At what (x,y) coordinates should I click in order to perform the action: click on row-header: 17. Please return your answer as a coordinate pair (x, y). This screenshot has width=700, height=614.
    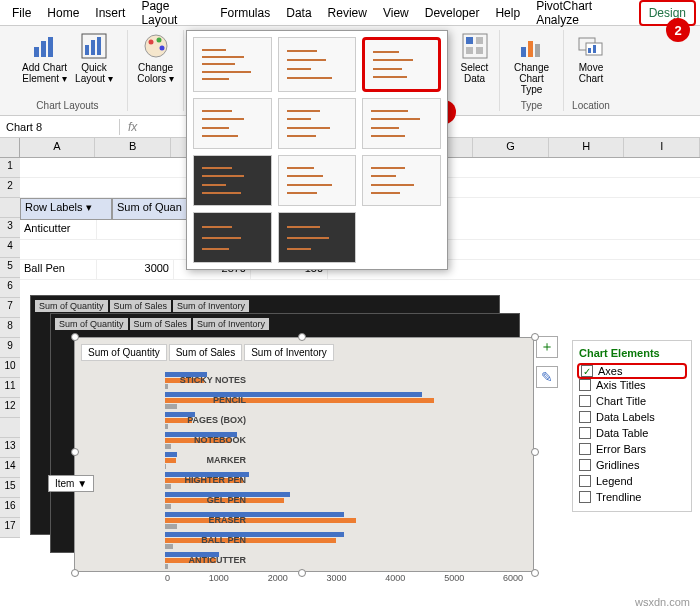
    Looking at the image, I should click on (10, 528).